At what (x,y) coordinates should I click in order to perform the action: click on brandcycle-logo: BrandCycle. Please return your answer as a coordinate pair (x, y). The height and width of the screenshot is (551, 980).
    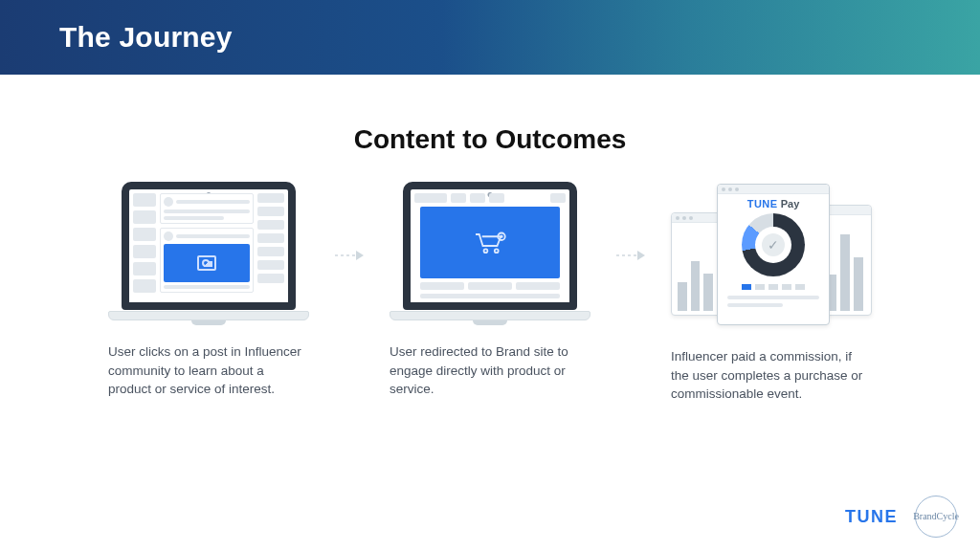
    Looking at the image, I should click on (936, 517).